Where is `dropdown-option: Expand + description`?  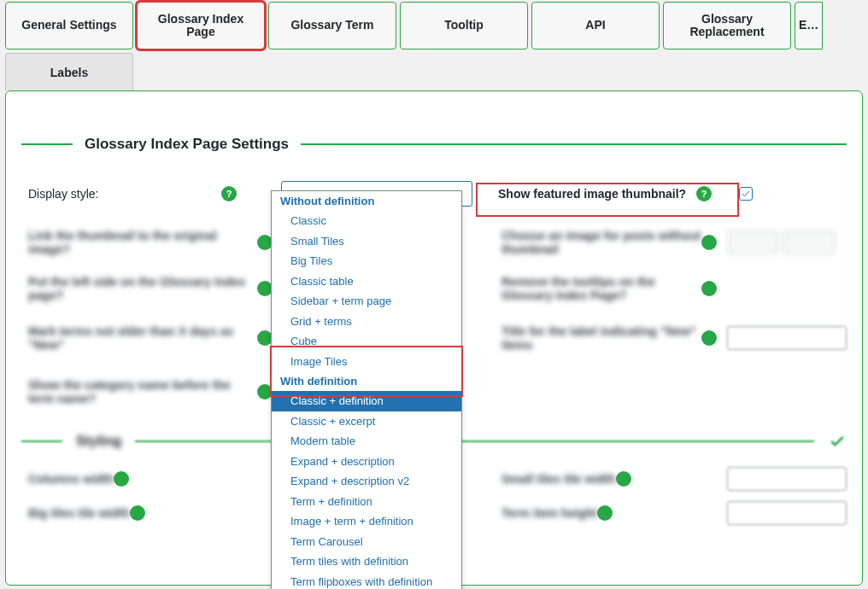
dropdown-option: Expand + description is located at coordinates (367, 462).